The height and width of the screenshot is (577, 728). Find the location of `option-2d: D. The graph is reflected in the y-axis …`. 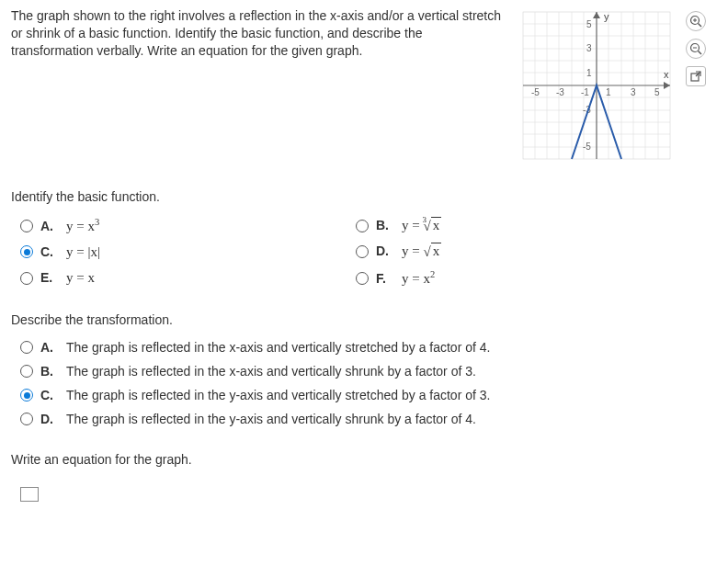

option-2d: D. The graph is reflected in the y-axis … is located at coordinates (369, 419).